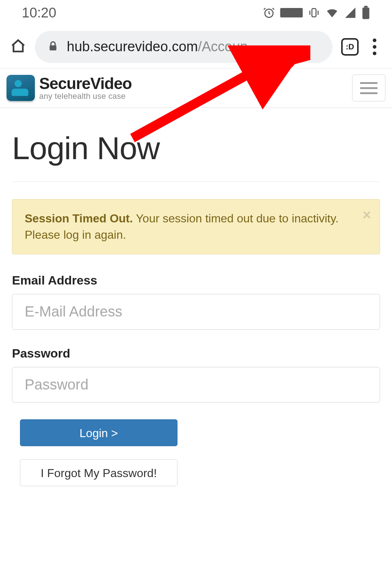 The height and width of the screenshot is (585, 392). I want to click on home-icon, so click(18, 47).